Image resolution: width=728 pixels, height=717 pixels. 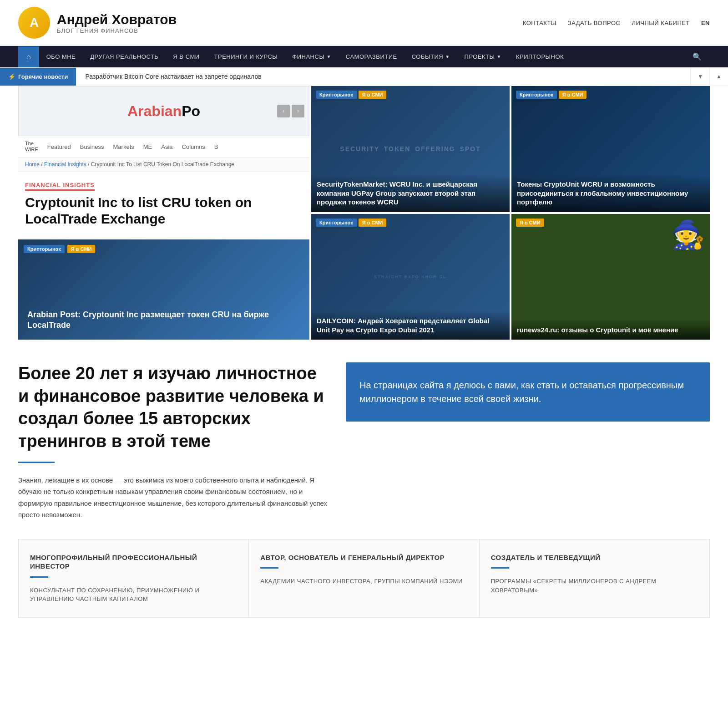 I want to click on card-investor-divider, so click(x=39, y=577).